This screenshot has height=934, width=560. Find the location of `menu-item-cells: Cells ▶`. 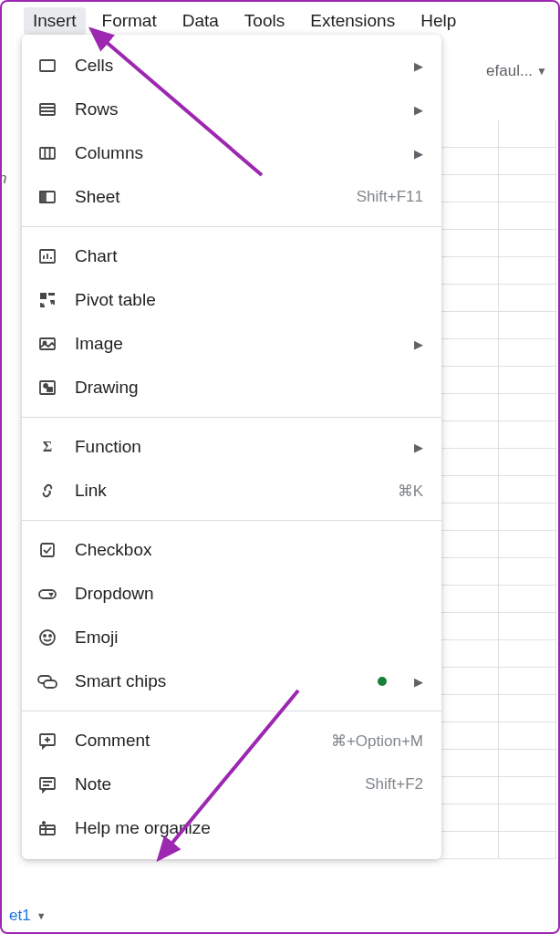

menu-item-cells: Cells ▶ is located at coordinates (232, 66).